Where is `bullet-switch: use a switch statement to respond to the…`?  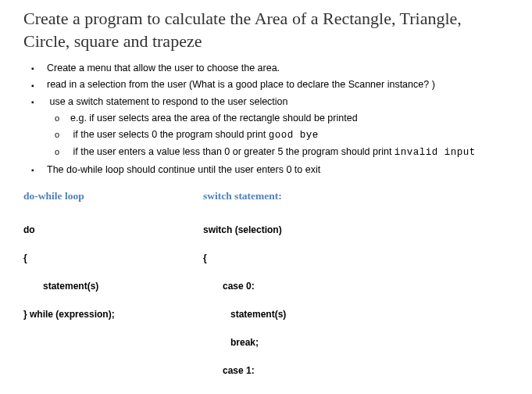 bullet-switch: use a switch statement to respond to the… is located at coordinates (278, 128).